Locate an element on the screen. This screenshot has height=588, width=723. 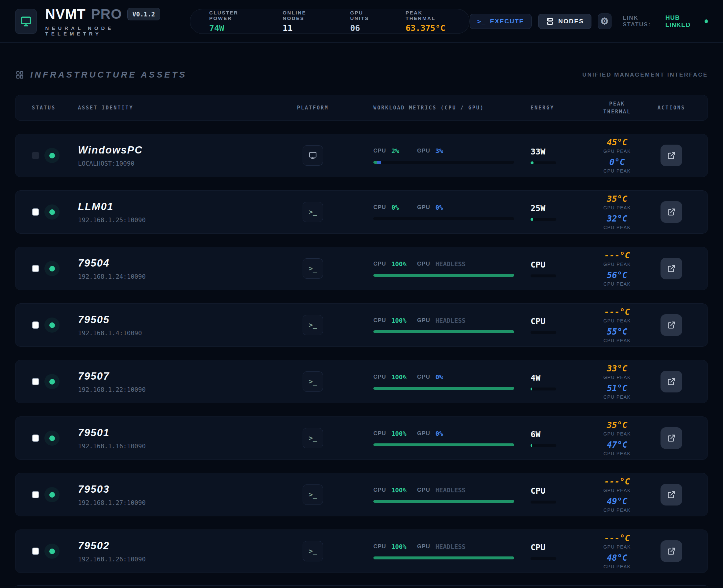
asset-name: 79507 is located at coordinates (179, 377).